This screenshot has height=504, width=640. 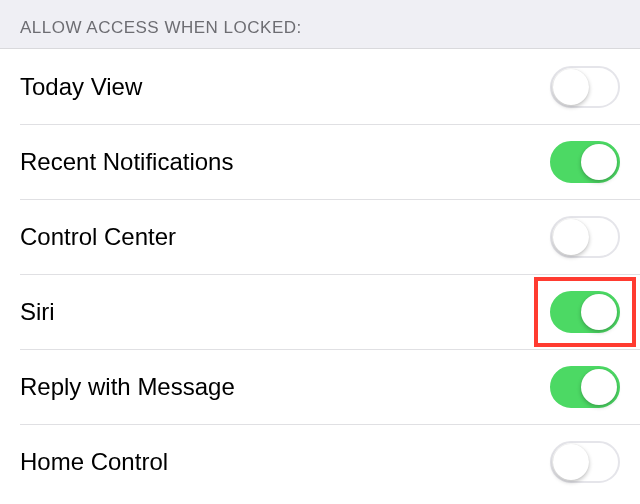 I want to click on row-label: Control Center, so click(x=98, y=237).